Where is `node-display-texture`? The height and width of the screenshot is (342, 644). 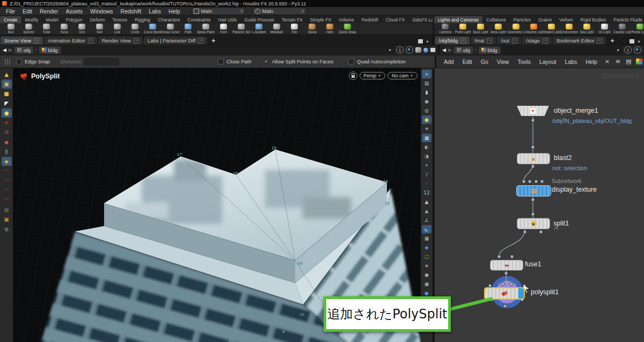
node-display-texture is located at coordinates (533, 191).